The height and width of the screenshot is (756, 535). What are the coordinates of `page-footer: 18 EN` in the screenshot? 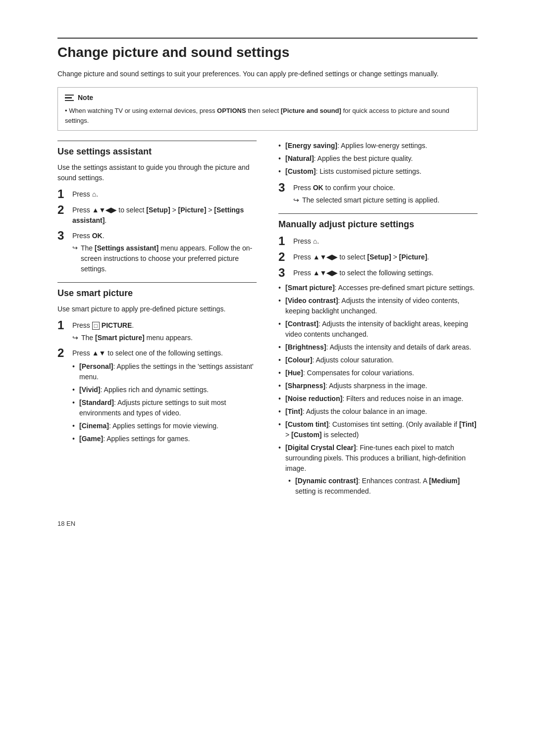 It's located at (268, 524).